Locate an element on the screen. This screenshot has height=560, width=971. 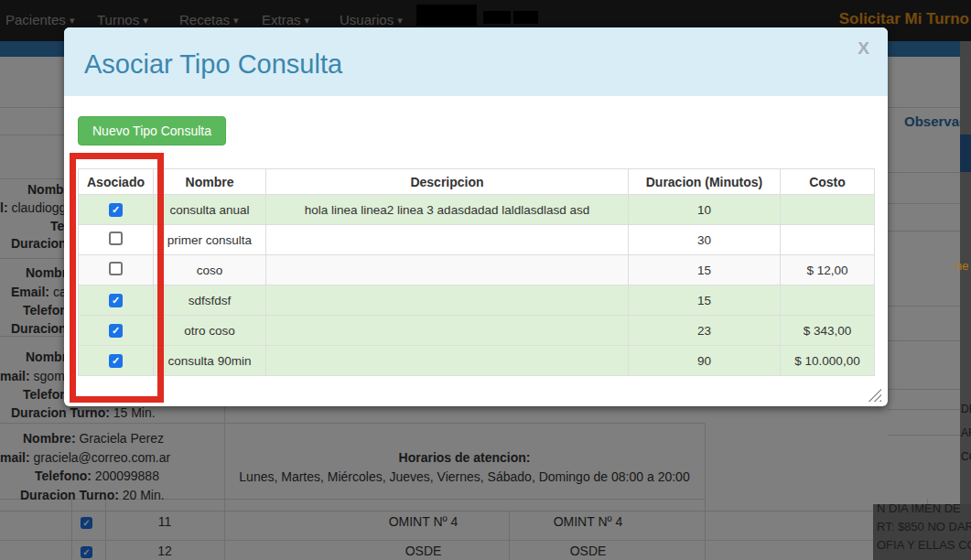
table-row: primer consulta30 is located at coordinates (477, 240).